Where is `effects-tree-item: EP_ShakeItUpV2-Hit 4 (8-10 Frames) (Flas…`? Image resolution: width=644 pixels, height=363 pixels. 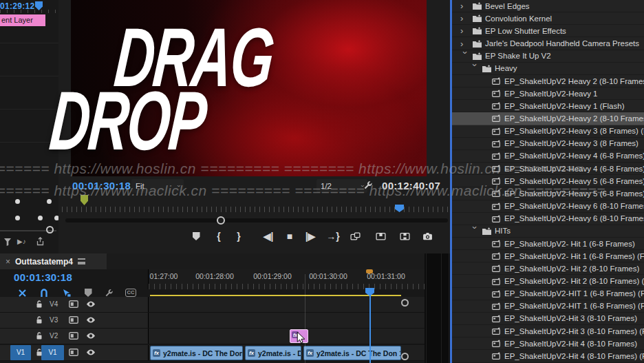
effects-tree-item: EP_ShakeItUpV2-Hit 4 (8-10 Frames) (Flas… is located at coordinates (548, 356).